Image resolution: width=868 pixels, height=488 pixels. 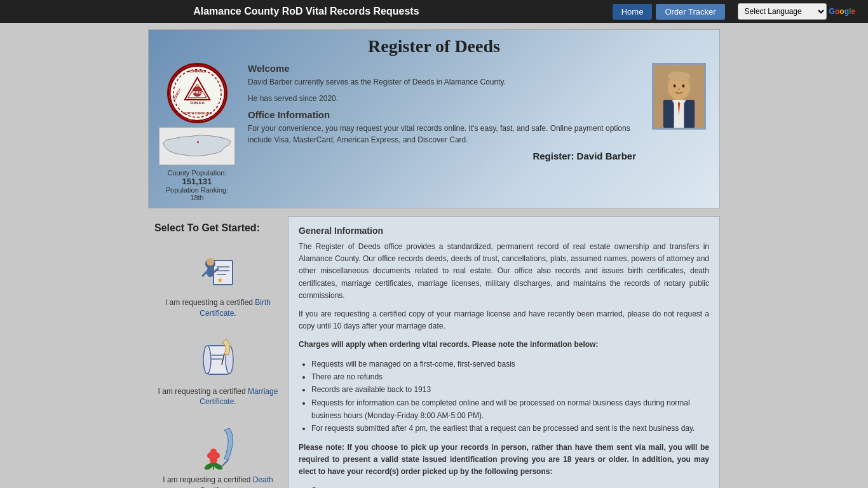 I want to click on death-cert-icon, so click(x=218, y=445).